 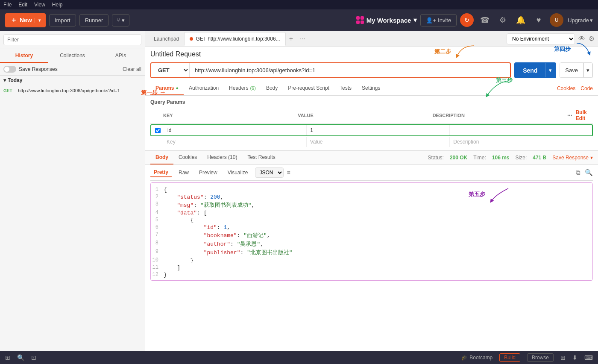 I want to click on url-input, so click(x=350, y=70).